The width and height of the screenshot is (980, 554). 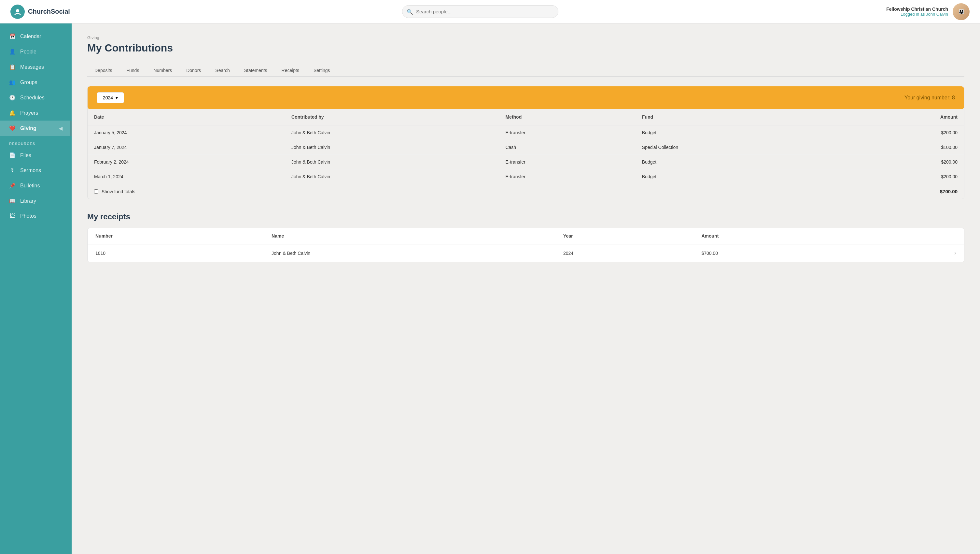 What do you see at coordinates (12, 82) in the screenshot?
I see `groups-icon: 👥` at bounding box center [12, 82].